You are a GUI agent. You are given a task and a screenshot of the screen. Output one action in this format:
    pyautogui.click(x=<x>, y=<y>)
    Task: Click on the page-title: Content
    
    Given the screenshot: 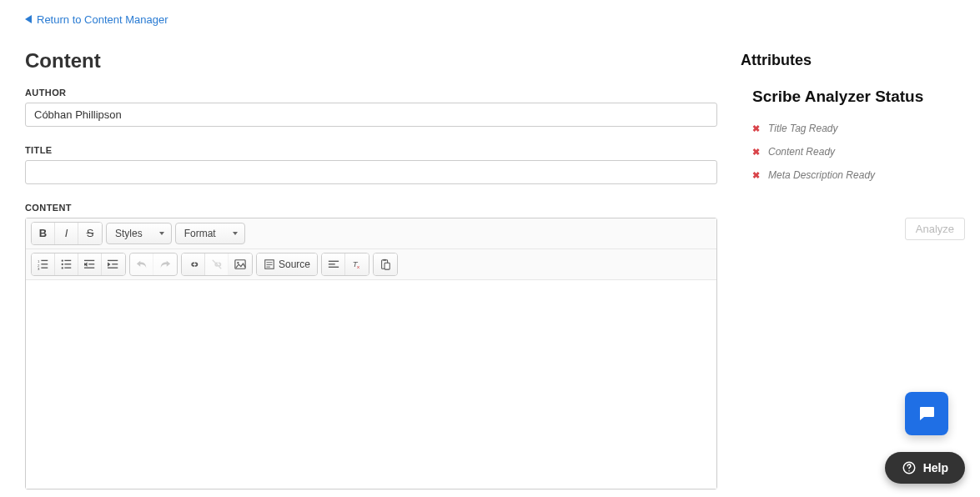 What is the action you would take?
    pyautogui.click(x=371, y=61)
    